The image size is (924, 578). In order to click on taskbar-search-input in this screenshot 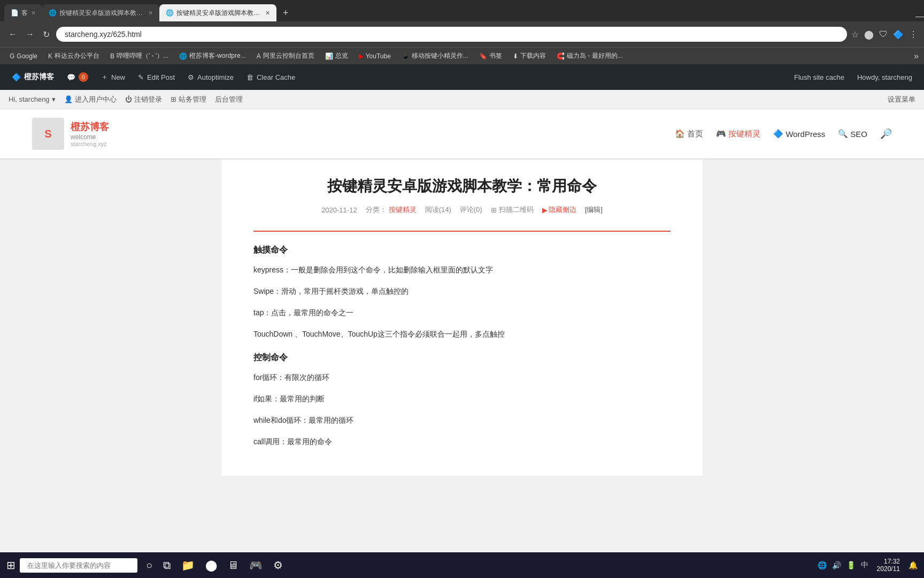, I will do `click(79, 565)`.